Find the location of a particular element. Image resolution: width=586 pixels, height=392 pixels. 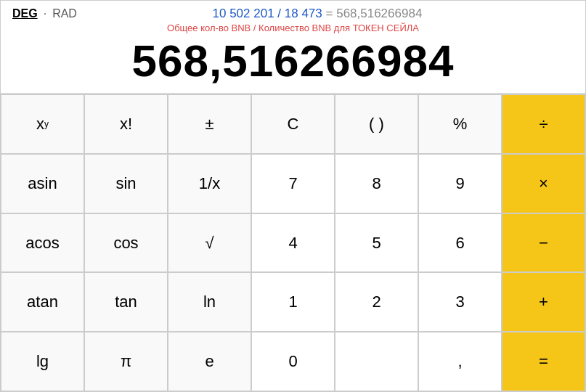

equals-sign: = is located at coordinates (331, 13).